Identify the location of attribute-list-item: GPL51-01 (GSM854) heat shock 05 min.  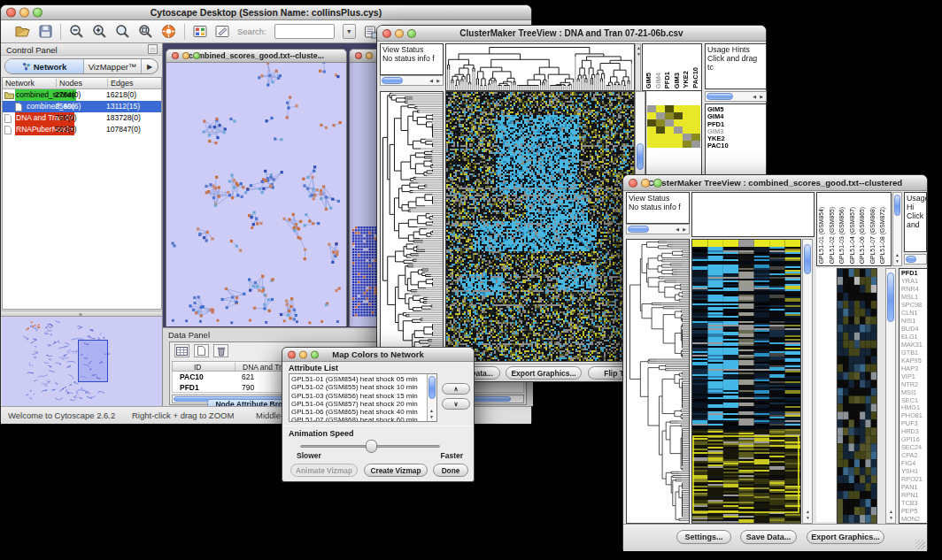
(358, 379).